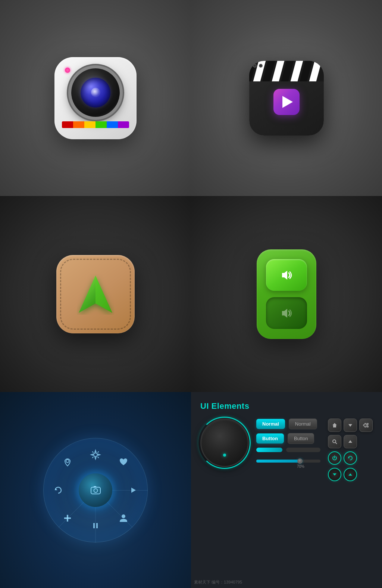 This screenshot has width=382, height=588. I want to click on volume-off-icon, so click(286, 313).